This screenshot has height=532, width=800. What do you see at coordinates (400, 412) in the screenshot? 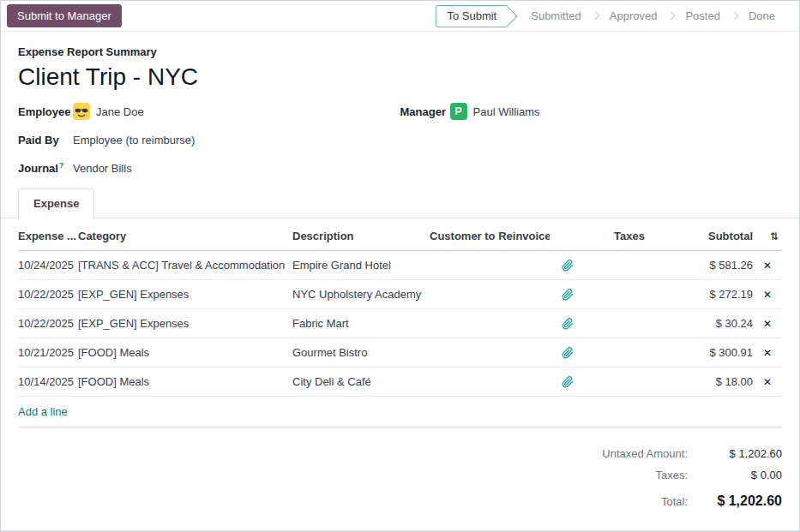
I see `add-line-row: Add a line` at bounding box center [400, 412].